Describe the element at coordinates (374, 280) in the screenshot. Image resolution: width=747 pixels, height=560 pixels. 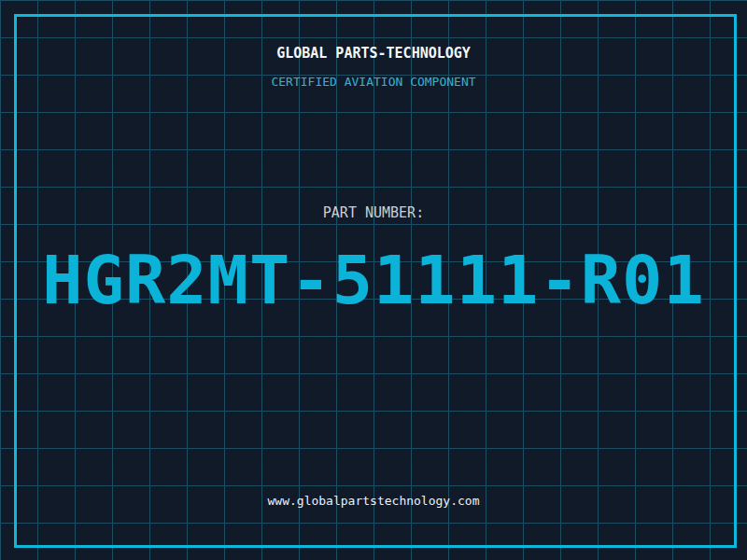
I see `part-number-value: HGR2MT-51111-R01` at that location.